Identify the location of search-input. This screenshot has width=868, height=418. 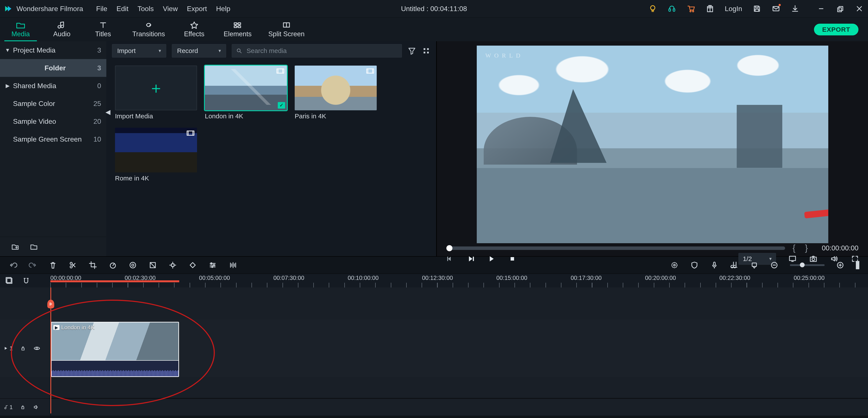
(322, 51).